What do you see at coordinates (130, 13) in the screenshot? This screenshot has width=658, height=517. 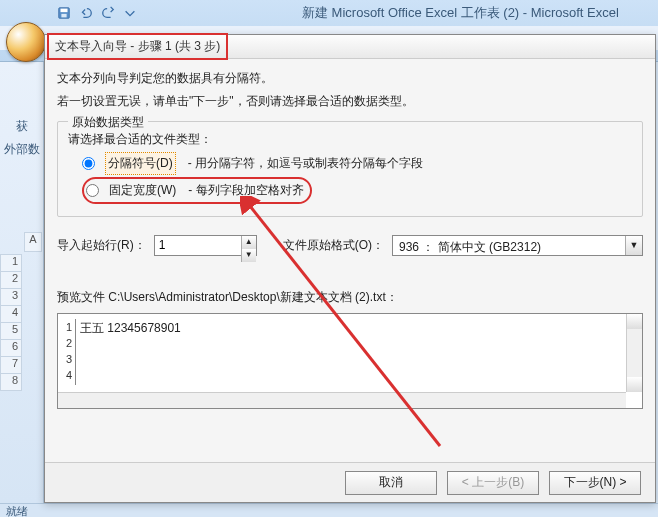 I see `qat-customize-icon` at bounding box center [130, 13].